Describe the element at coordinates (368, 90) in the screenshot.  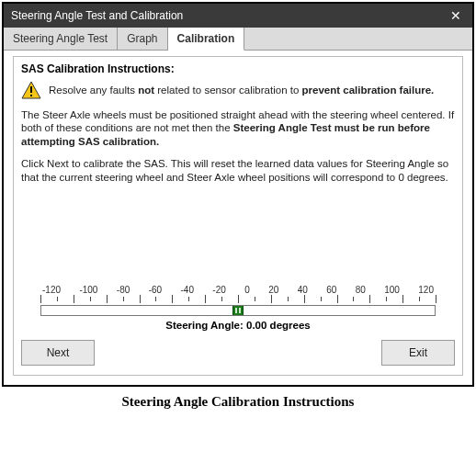
I see `warning-bold2: prevent calibration failure.` at that location.